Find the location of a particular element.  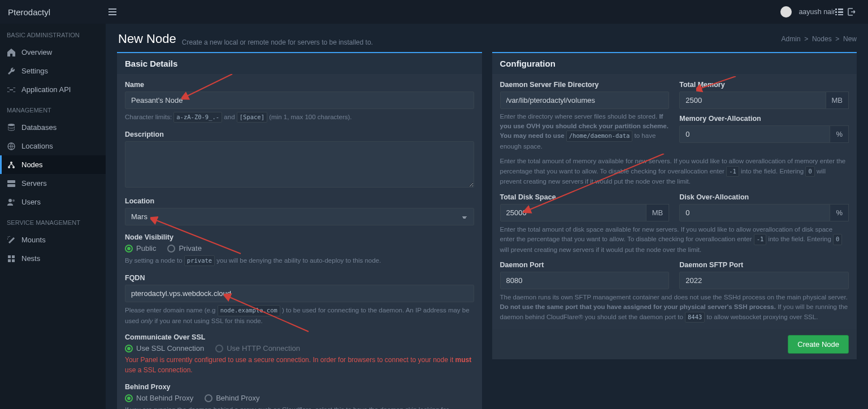

disk-input is located at coordinates (573, 212).